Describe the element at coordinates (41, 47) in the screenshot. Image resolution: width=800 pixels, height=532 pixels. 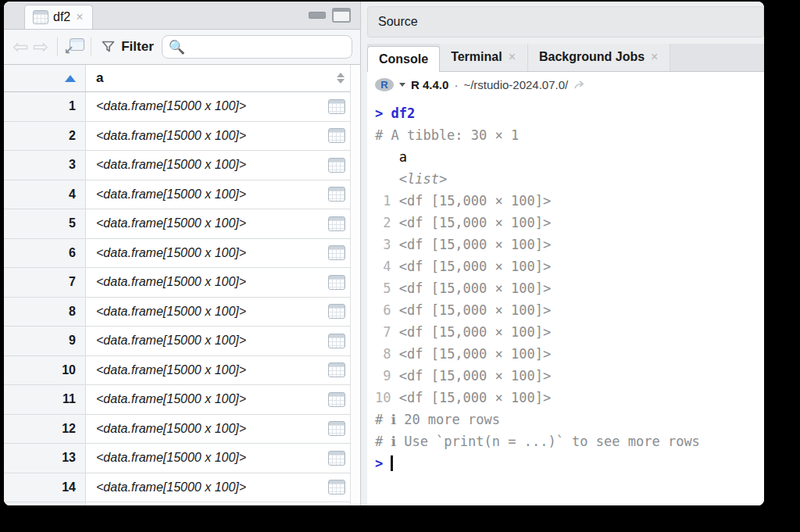
I see `forward-arrow-icon: ⇨` at that location.